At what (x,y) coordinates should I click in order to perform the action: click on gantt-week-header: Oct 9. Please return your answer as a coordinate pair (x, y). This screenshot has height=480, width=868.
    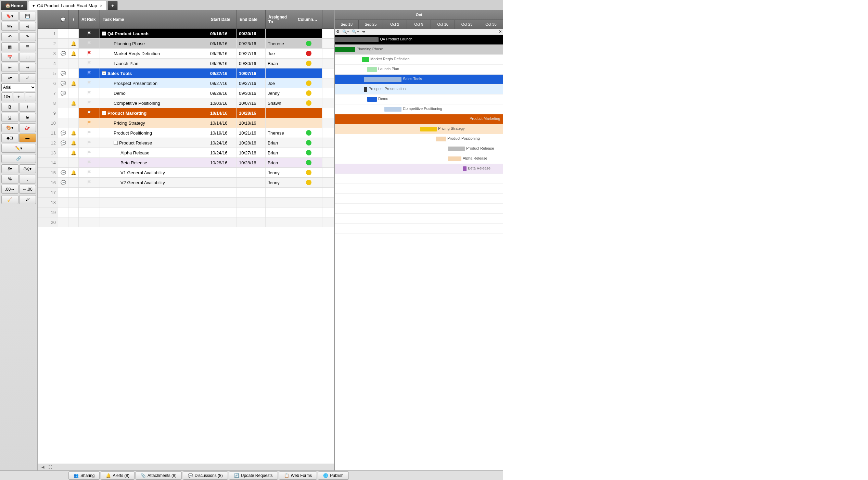
    Looking at the image, I should click on (419, 25).